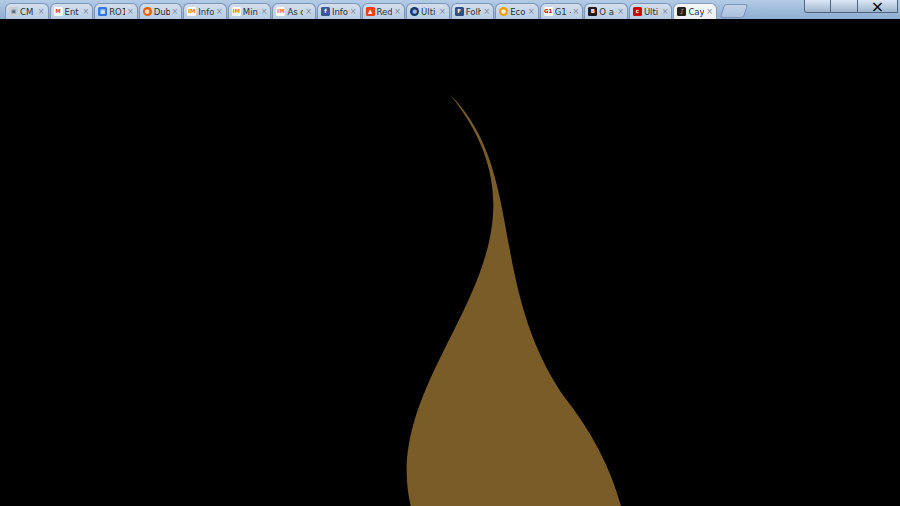  Describe the element at coordinates (27, 11) in the screenshot. I see `browser-tab: ▣ CM ×` at that location.